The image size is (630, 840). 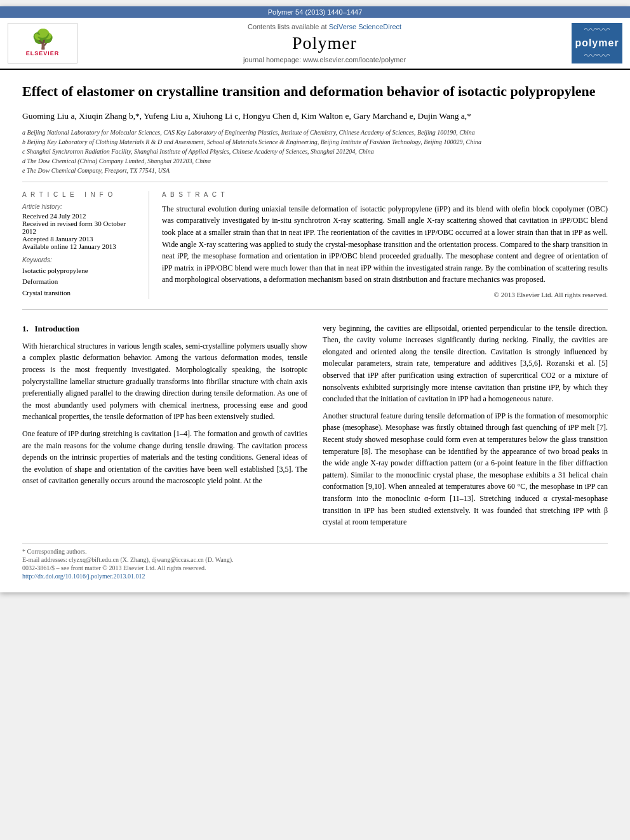 What do you see at coordinates (315, 91) in the screenshot?
I see `article-title: Effect of elastomer on crystalline trans…` at bounding box center [315, 91].